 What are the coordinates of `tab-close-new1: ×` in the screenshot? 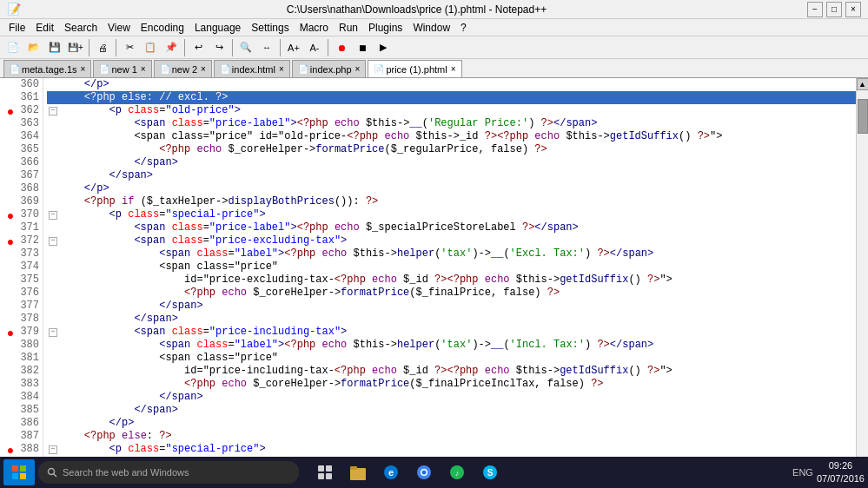 It's located at (143, 69).